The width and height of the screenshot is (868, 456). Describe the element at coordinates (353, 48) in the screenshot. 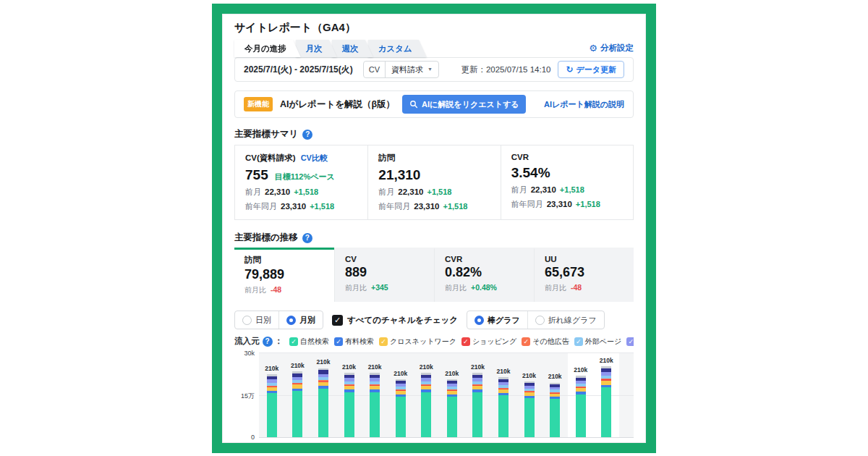

I see `tab-3: 週次` at that location.